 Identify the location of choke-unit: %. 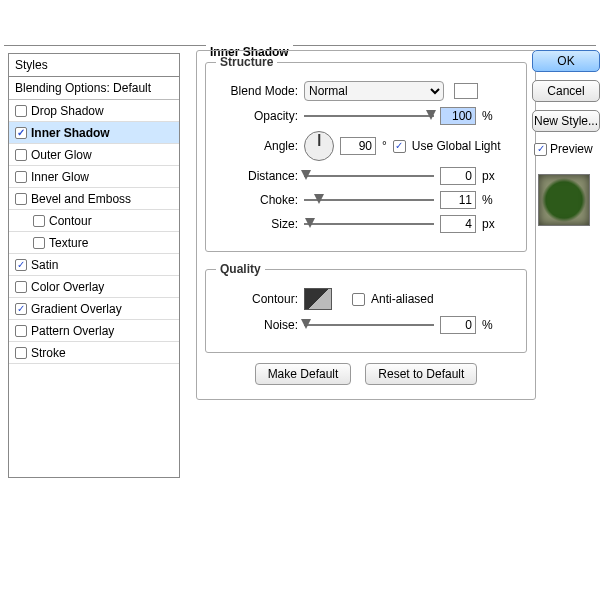
(488, 200).